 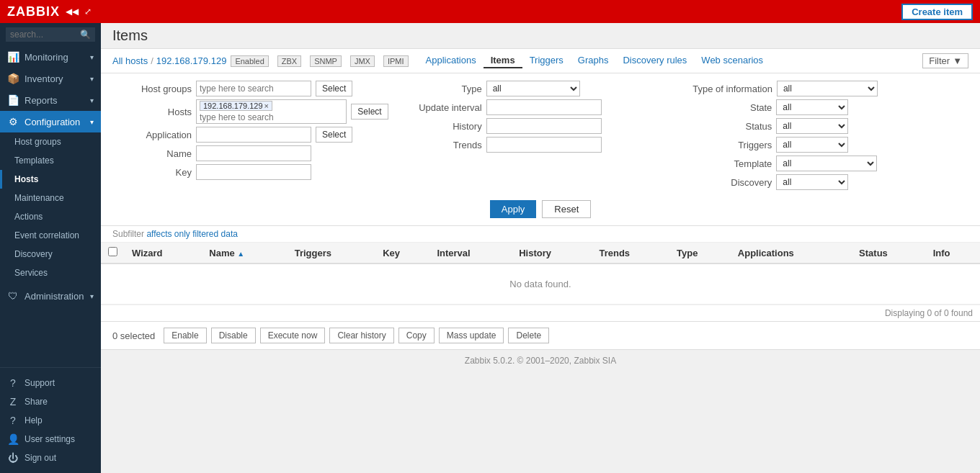 What do you see at coordinates (271, 112) in the screenshot?
I see `hosts-input: 192.168.179.129 ×` at bounding box center [271, 112].